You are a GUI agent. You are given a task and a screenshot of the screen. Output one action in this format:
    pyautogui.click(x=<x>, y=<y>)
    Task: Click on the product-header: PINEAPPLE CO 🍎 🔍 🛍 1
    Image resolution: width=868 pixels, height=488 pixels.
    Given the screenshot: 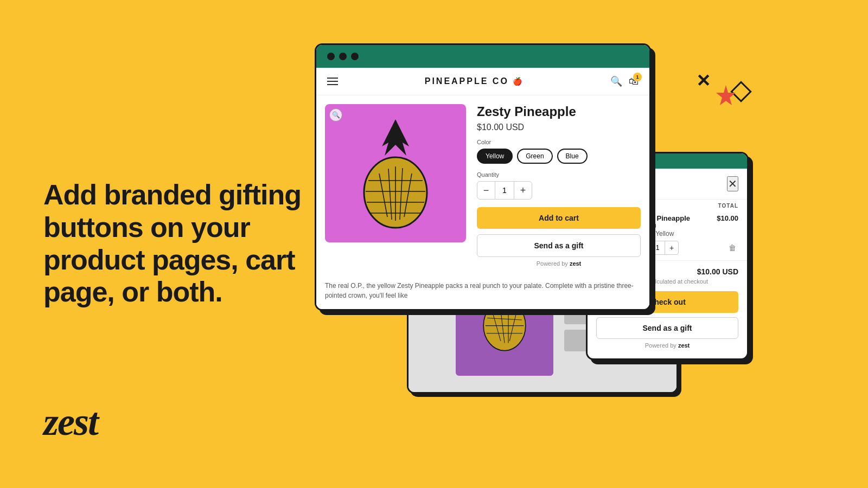 What is the action you would take?
    pyautogui.click(x=483, y=81)
    